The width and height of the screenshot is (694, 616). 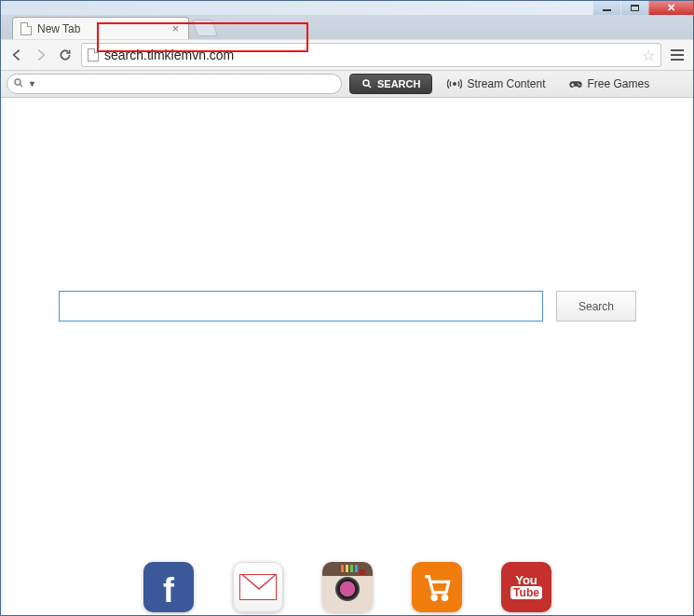 What do you see at coordinates (65, 55) in the screenshot?
I see `reload-button` at bounding box center [65, 55].